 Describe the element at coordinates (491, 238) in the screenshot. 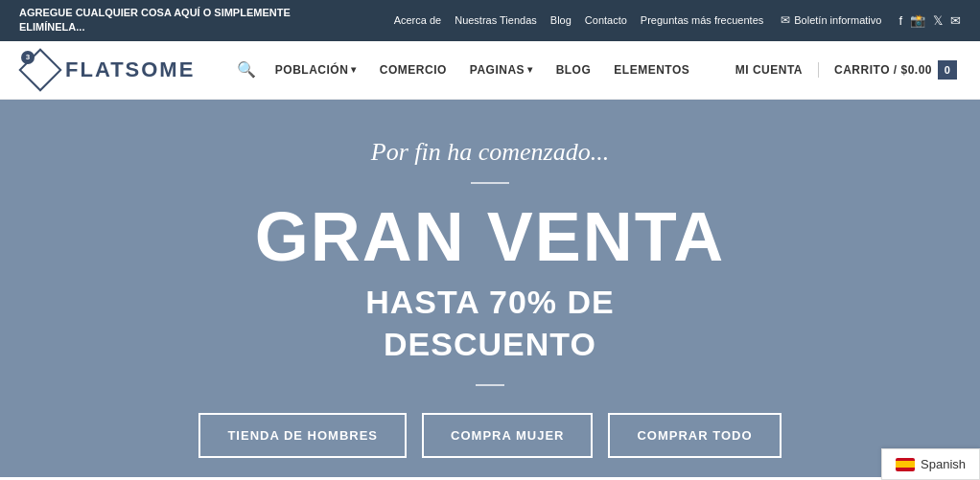

I see `hero-title: GRAN VENTA` at that location.